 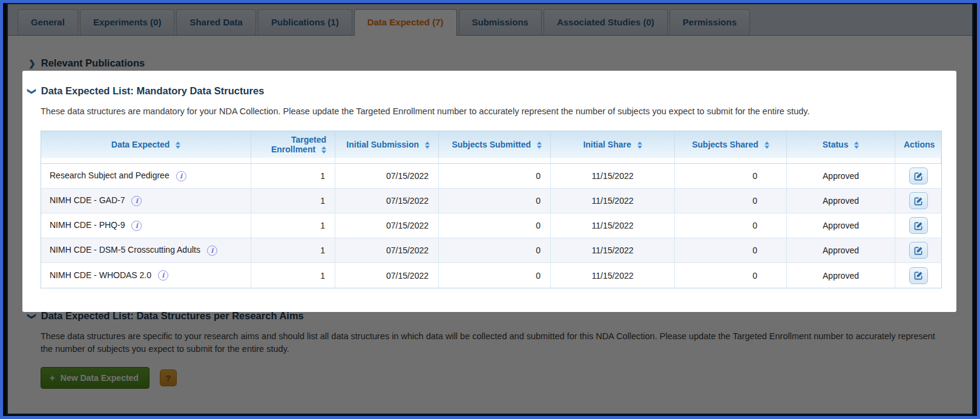 What do you see at coordinates (146, 145) in the screenshot?
I see `column-header-data-expected: Data Expected` at bounding box center [146, 145].